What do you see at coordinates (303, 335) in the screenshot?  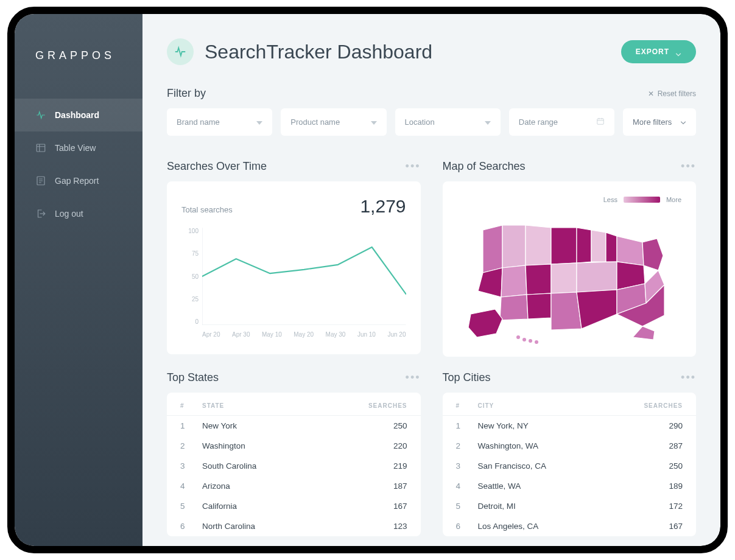 I see `x-tick: May 20` at bounding box center [303, 335].